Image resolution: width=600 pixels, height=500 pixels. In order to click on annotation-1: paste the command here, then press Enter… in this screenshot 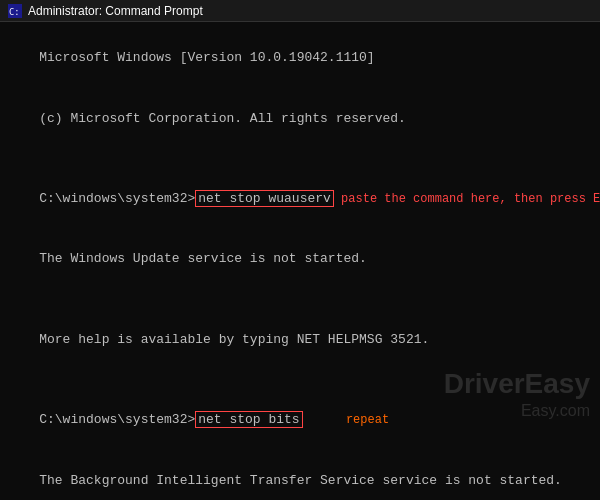, I will do `click(467, 199)`.